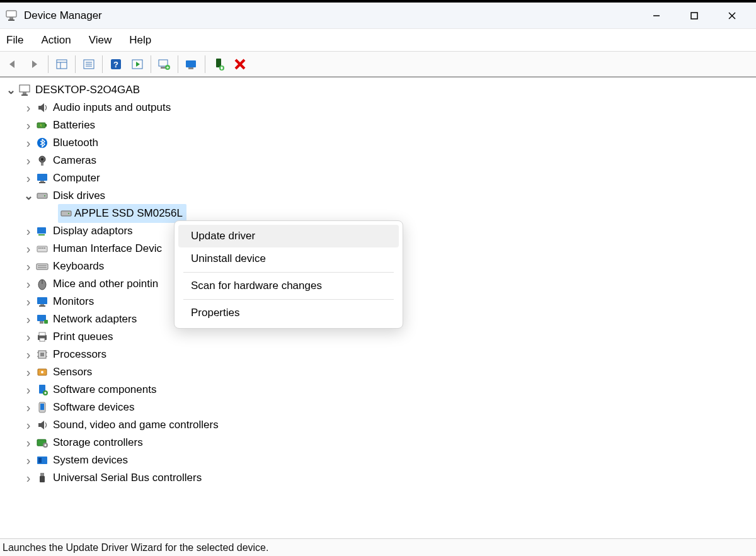 The height and width of the screenshot is (556, 756). Describe the element at coordinates (379, 161) in the screenshot. I see `tree-item-cameras: Cameras` at that location.